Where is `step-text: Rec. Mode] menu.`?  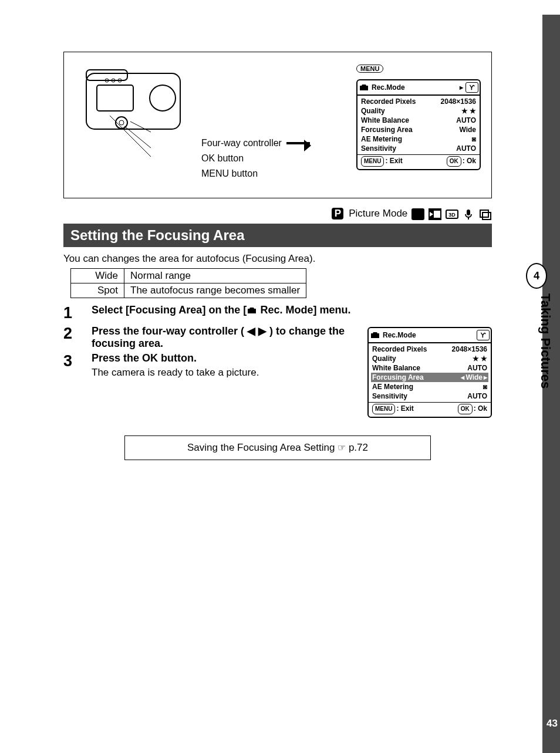 step-text: Rec. Mode] menu. is located at coordinates (305, 310).